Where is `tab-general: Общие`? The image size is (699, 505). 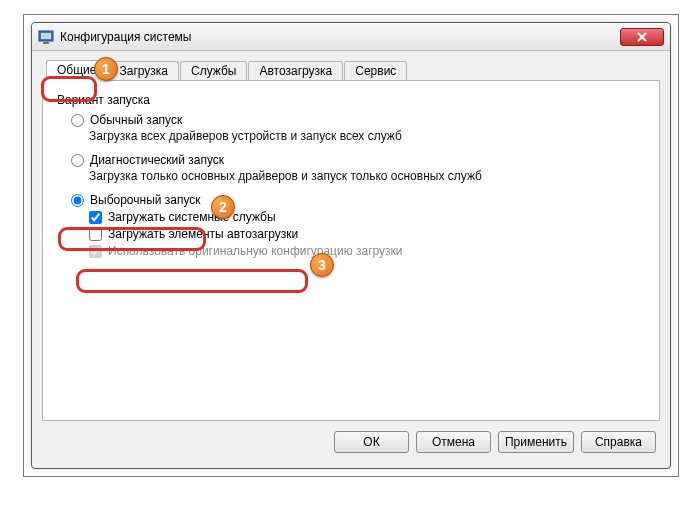
tab-general: Общие is located at coordinates (76, 70).